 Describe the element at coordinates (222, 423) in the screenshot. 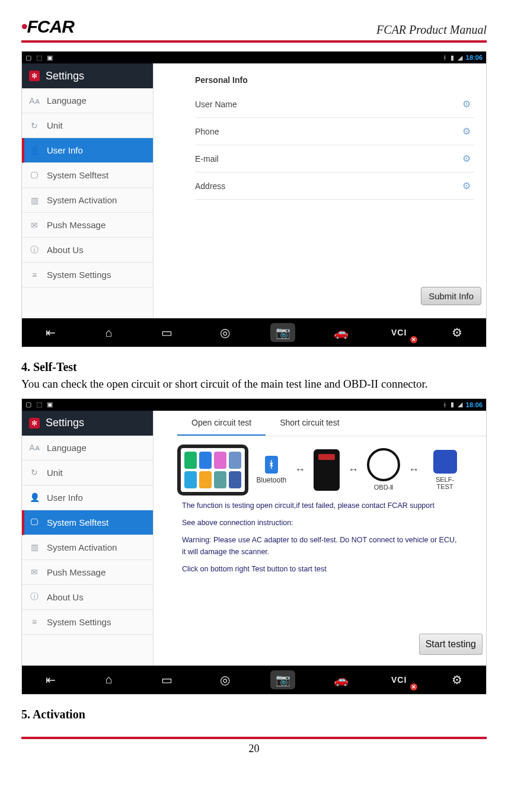

I see `tab-open-circuit: Open circuit test` at that location.